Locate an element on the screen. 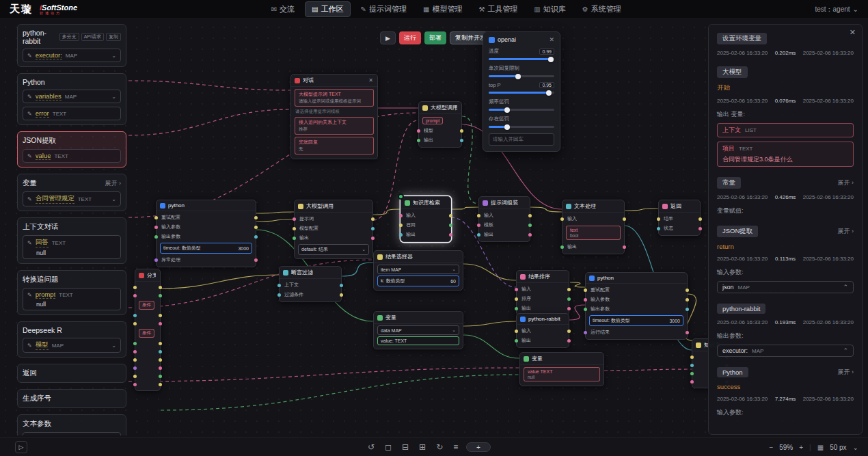  left-card-variable: 变量展开 ›✎合同管理规定TEXT⌄ is located at coordinates (72, 193).